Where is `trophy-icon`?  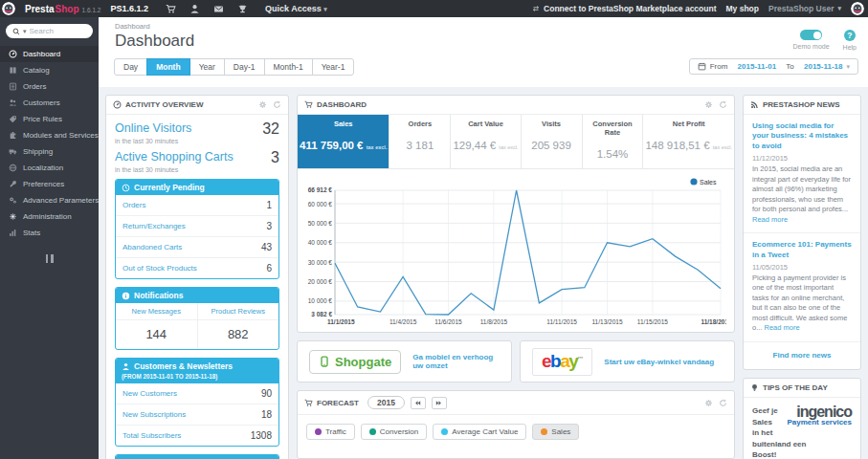
trophy-icon is located at coordinates (243, 10).